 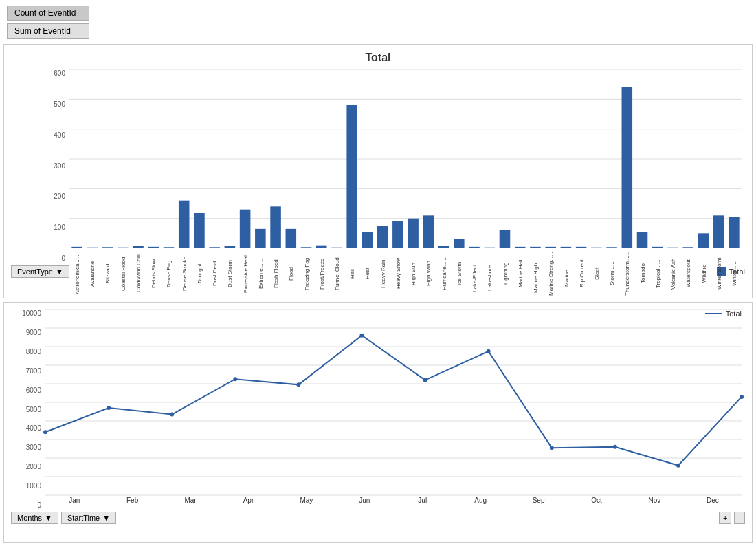 I want to click on months-arrow-icon: ▼, so click(x=48, y=518).